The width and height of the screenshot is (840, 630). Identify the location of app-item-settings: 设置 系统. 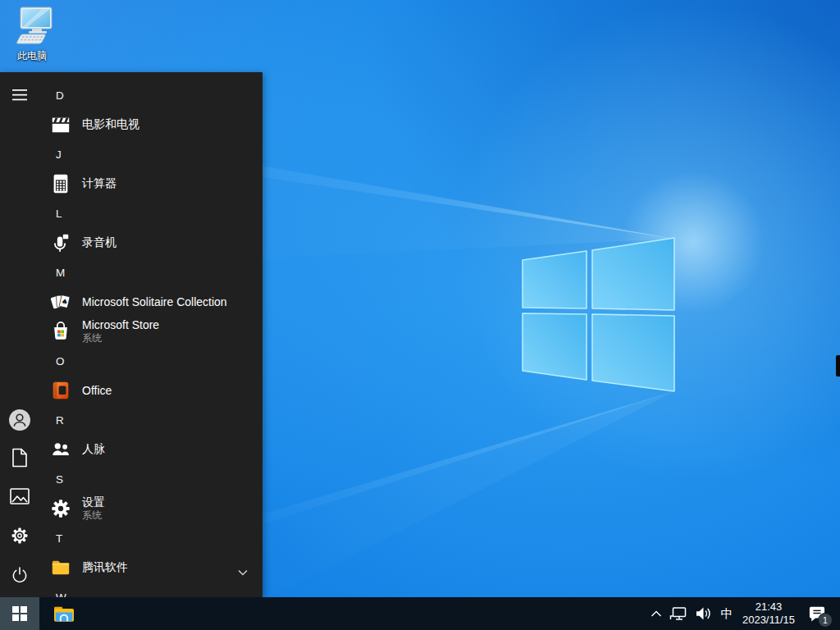
(151, 509).